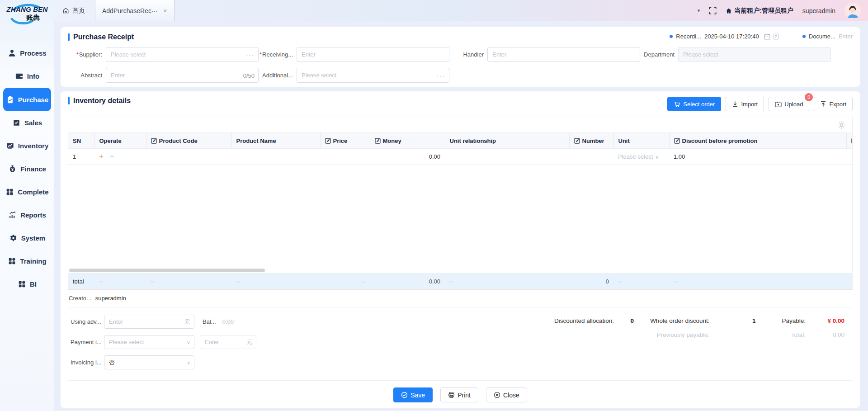 The height and width of the screenshot is (411, 868). I want to click on department-select, so click(755, 54).